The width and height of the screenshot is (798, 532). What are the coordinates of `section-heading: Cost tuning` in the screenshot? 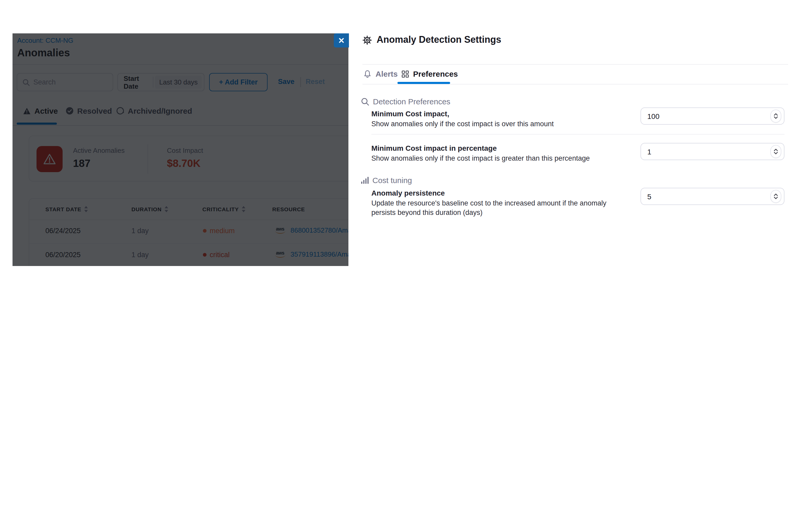 It's located at (392, 180).